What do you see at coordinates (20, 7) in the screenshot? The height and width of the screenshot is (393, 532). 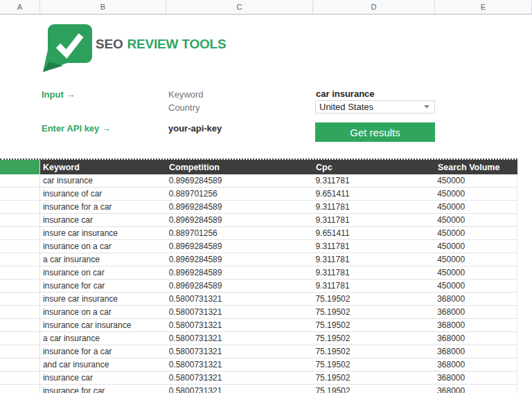 I see `column-header-a: A` at bounding box center [20, 7].